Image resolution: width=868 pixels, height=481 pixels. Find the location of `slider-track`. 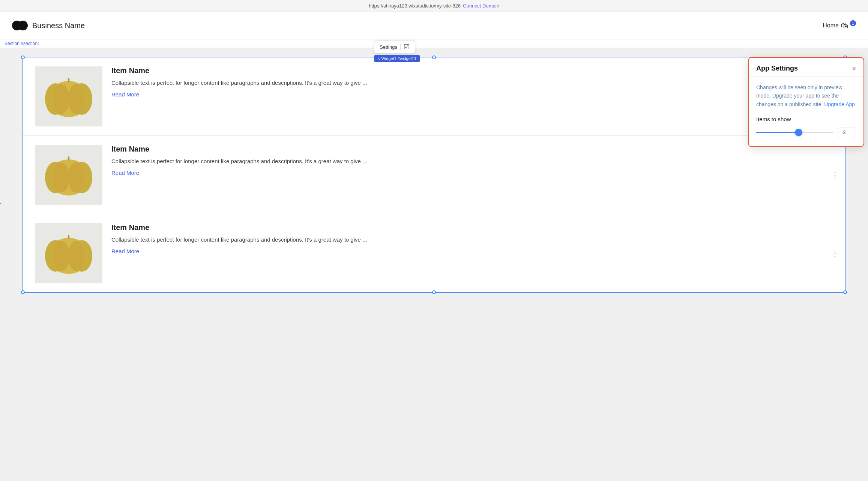

slider-track is located at coordinates (795, 132).